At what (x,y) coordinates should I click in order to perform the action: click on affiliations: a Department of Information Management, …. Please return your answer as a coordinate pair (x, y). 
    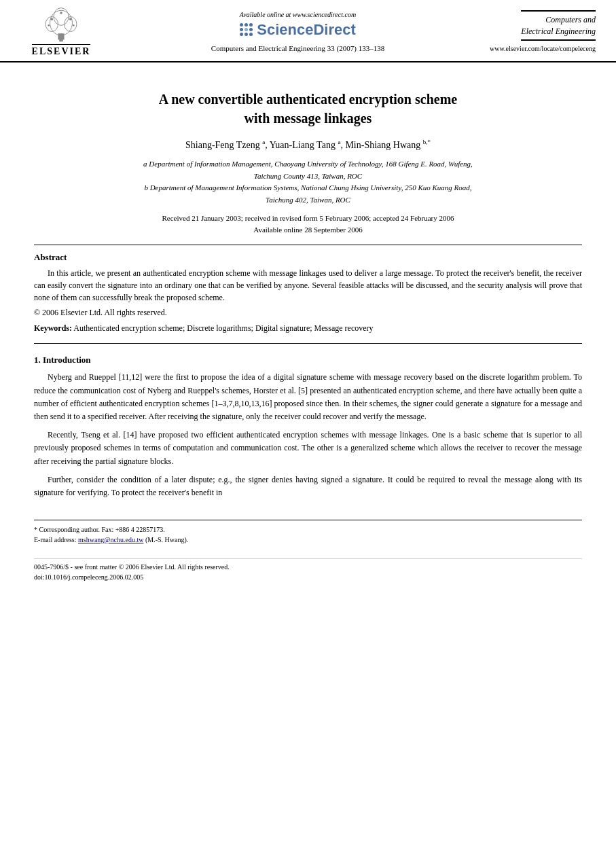
    Looking at the image, I should click on (308, 182).